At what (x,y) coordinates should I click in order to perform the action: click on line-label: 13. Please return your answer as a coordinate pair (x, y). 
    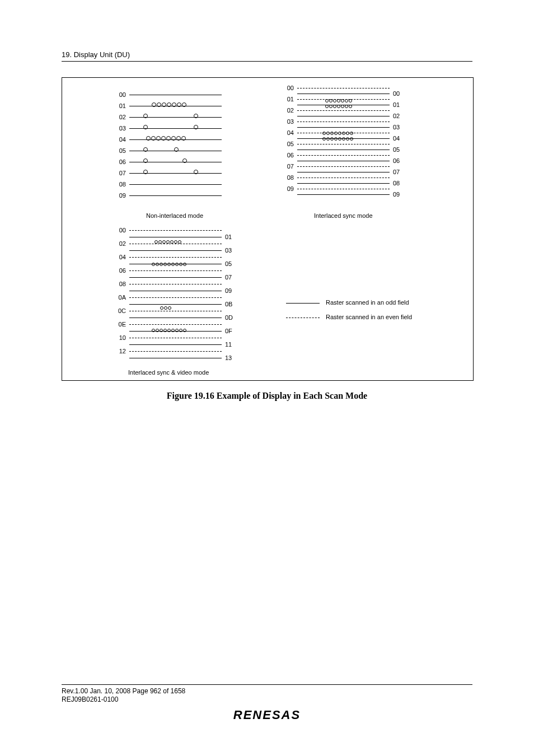
    Looking at the image, I should click on (228, 358).